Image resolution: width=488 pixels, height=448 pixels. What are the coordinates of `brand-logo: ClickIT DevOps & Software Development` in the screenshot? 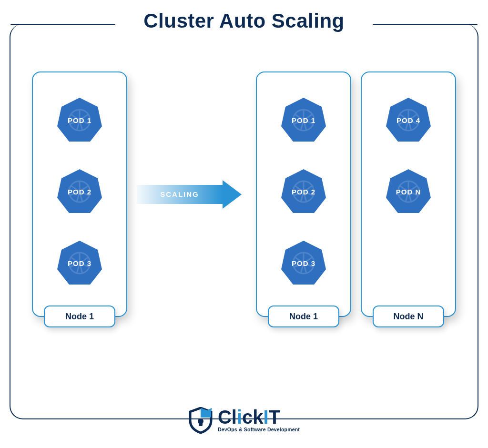 It's located at (244, 420).